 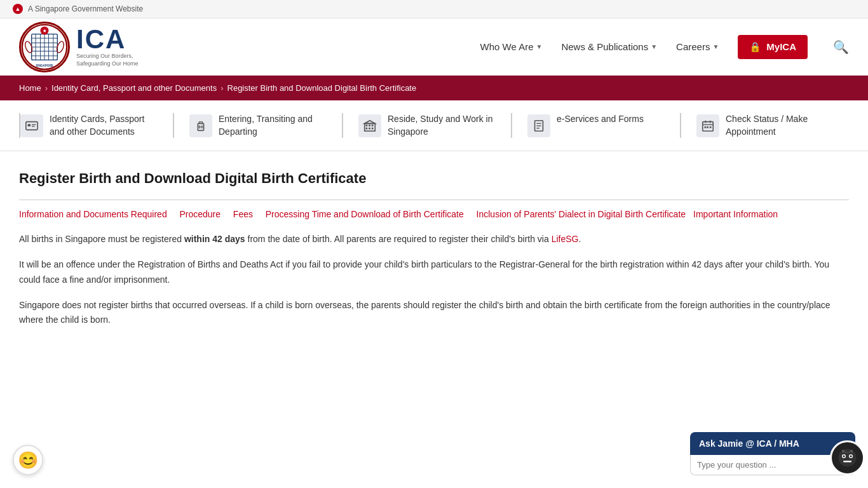 What do you see at coordinates (434, 273) in the screenshot?
I see `paragraph-2: It will be an offence under the Registra…` at bounding box center [434, 273].